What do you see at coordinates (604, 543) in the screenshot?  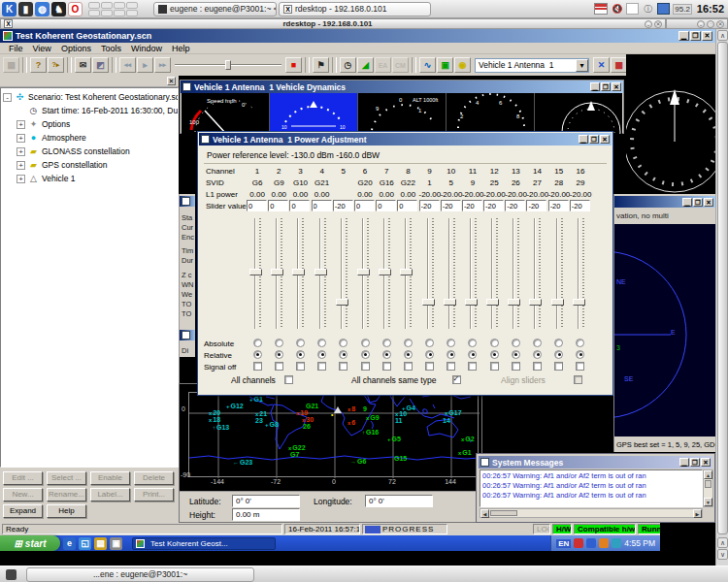 I see `tray-icon-orange` at bounding box center [604, 543].